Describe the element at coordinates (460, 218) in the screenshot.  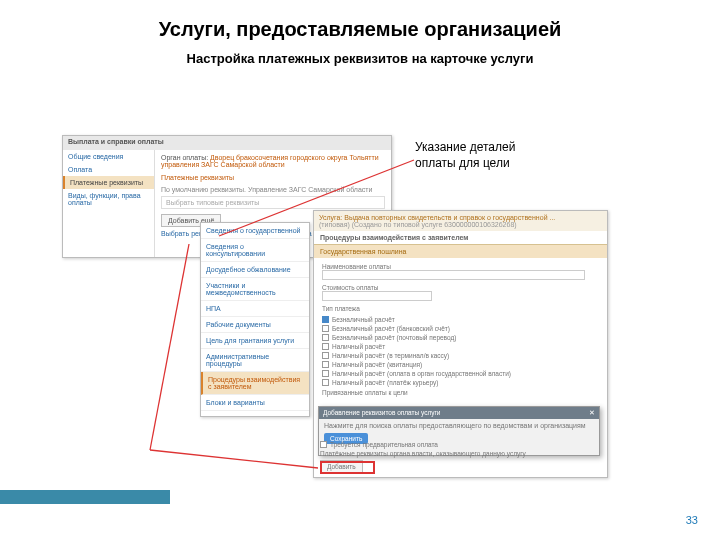
I see `shot3-title-line1: Услуга: Выдача повторных свидетельств и …` at that location.